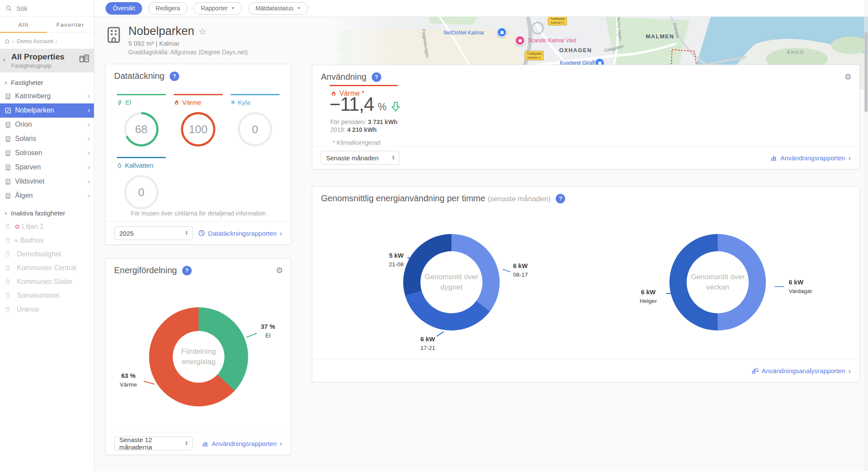 This screenshot has width=868, height=471. What do you see at coordinates (278, 9) in the screenshot?
I see `nav-button: Mätdatastatus ▼` at bounding box center [278, 9].